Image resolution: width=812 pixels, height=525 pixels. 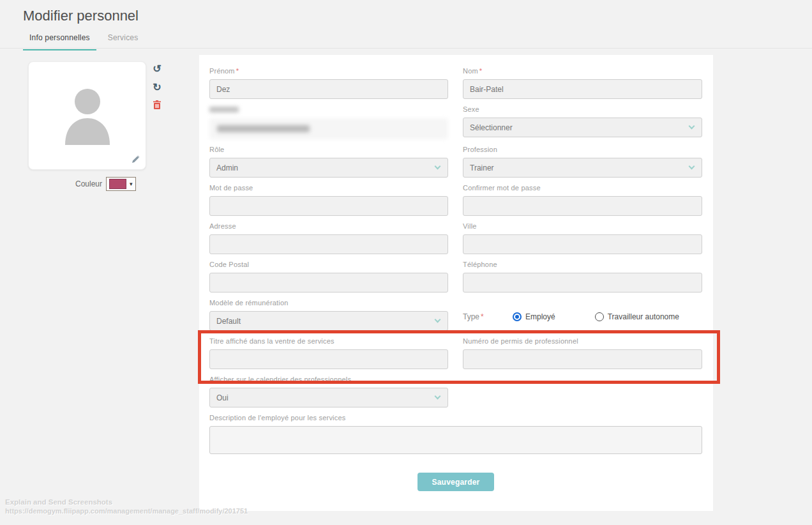 I want to click on profession-select: Trainer, so click(x=582, y=167).